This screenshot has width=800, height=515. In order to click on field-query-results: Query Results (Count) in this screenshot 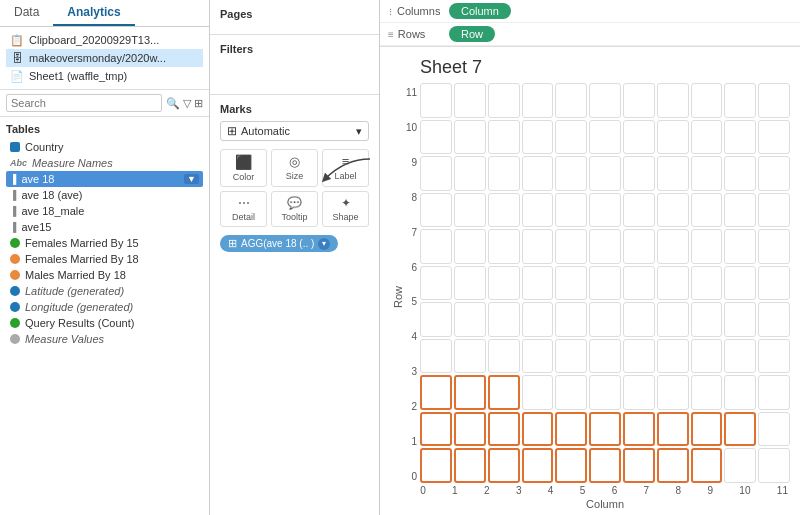, I will do `click(104, 323)`.